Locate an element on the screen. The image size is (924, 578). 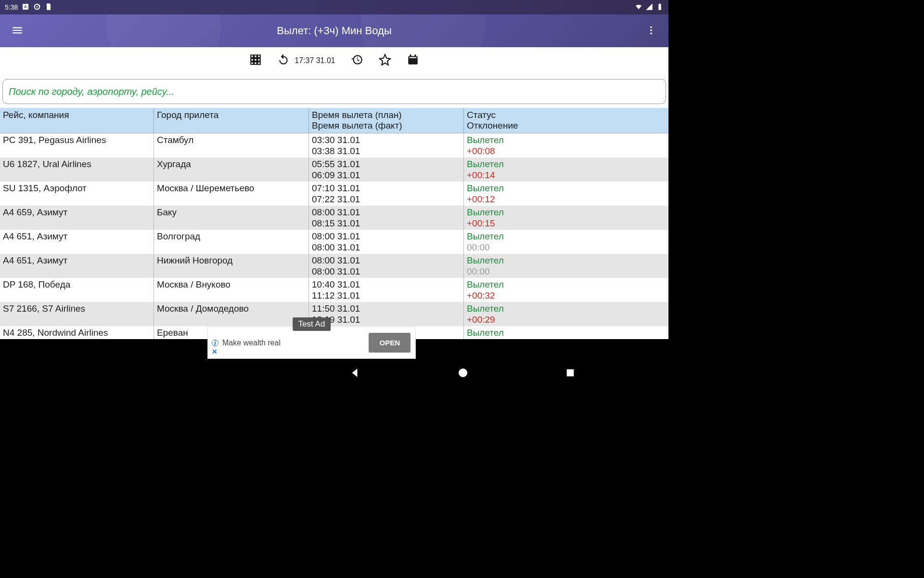
grid-icon is located at coordinates (256, 61).